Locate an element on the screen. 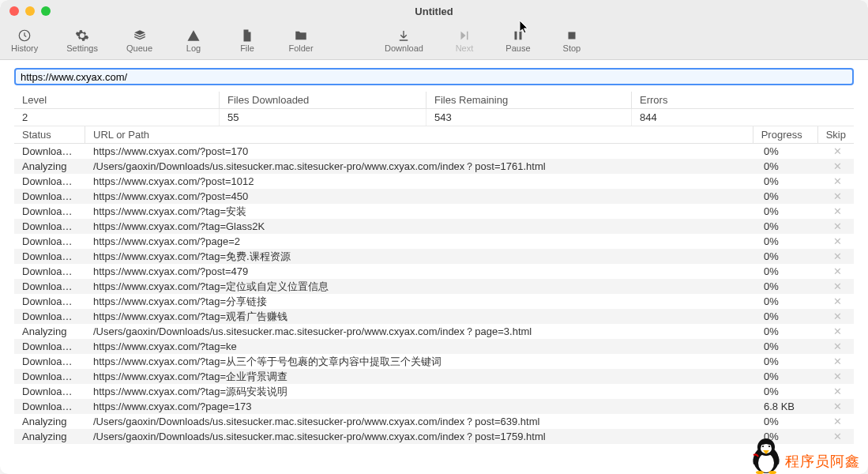 The height and width of the screenshot is (474, 868). table-row: Downloadinghttps://www.cxyax.com/?tag=企业… is located at coordinates (434, 376).